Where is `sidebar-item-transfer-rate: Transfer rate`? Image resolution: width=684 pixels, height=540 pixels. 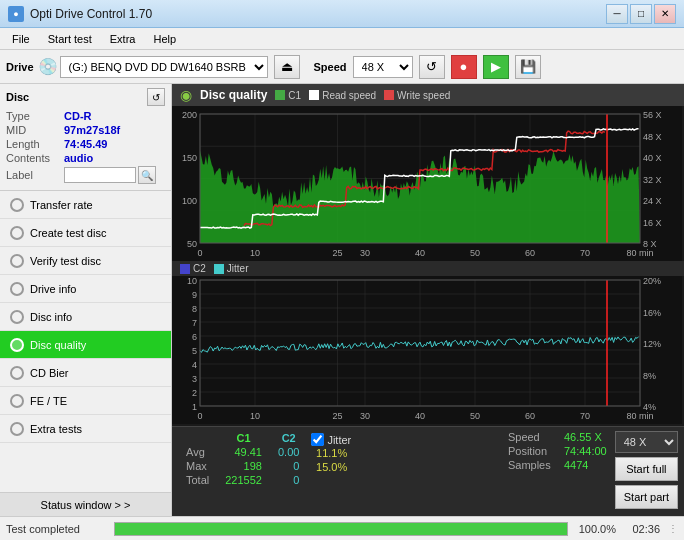
sidebar-item-transfer-rate: Transfer rate is located at coordinates (86, 205).